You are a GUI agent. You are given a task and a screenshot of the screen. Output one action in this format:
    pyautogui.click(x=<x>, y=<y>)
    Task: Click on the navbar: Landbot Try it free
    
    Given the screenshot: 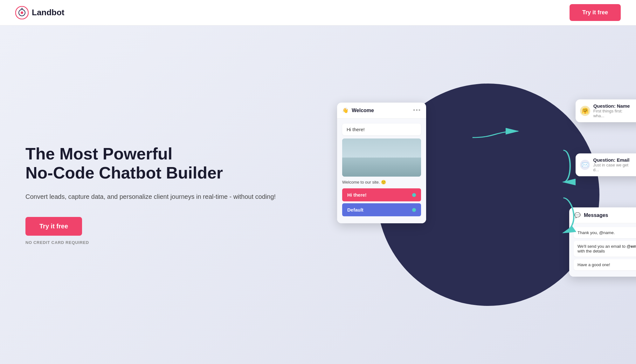 What is the action you would take?
    pyautogui.click(x=318, y=13)
    